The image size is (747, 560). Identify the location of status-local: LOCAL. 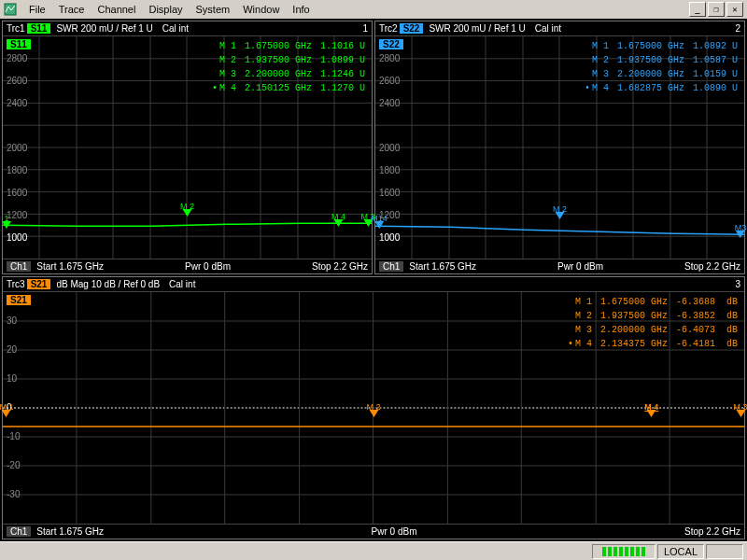
(681, 552).